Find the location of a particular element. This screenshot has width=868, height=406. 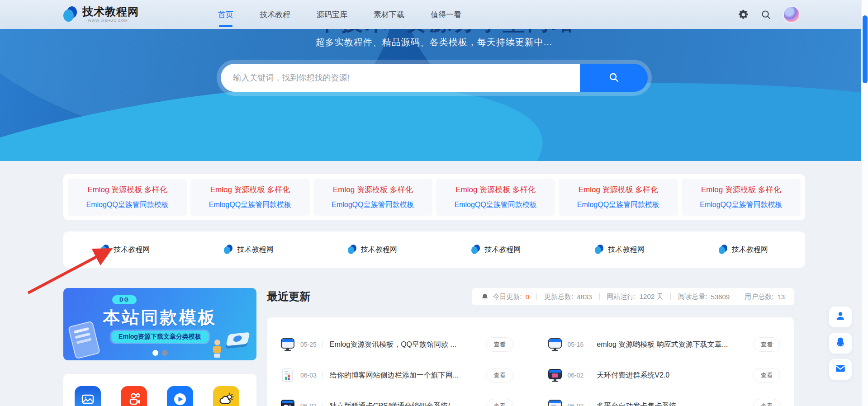

qq-contact-button is located at coordinates (840, 343).